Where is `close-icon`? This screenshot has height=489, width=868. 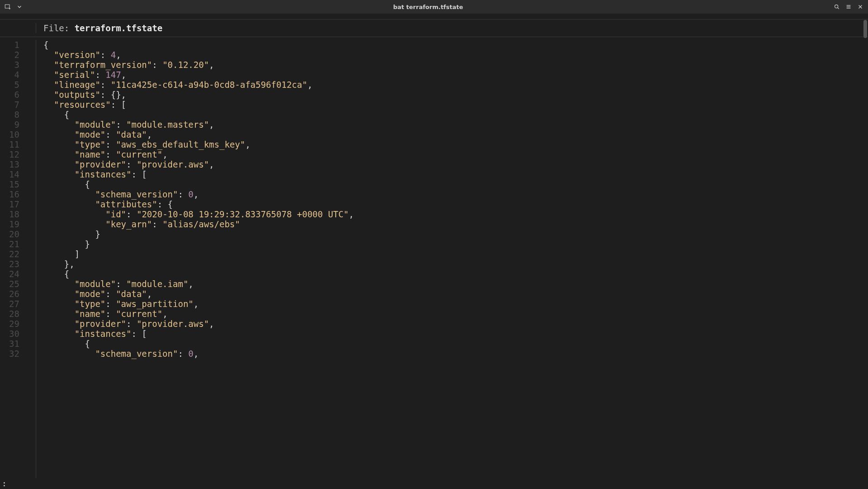 close-icon is located at coordinates (860, 7).